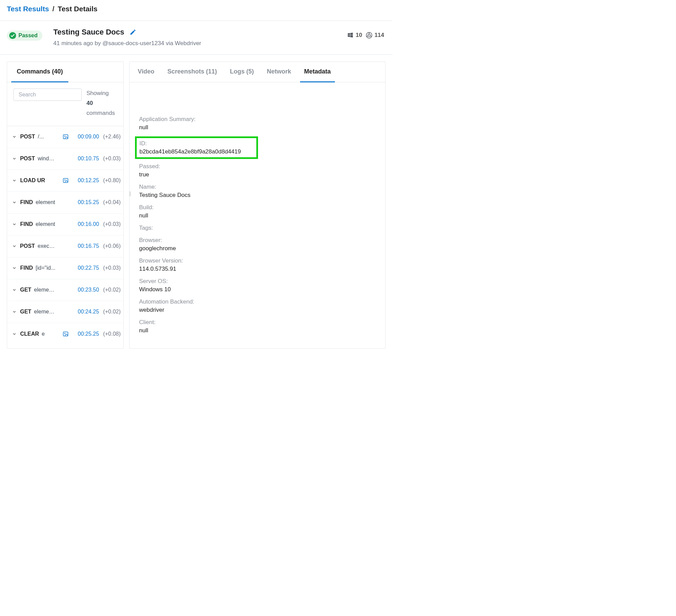 Image resolution: width=676 pixels, height=616 pixels. I want to click on command-delta: (+0.80), so click(112, 180).